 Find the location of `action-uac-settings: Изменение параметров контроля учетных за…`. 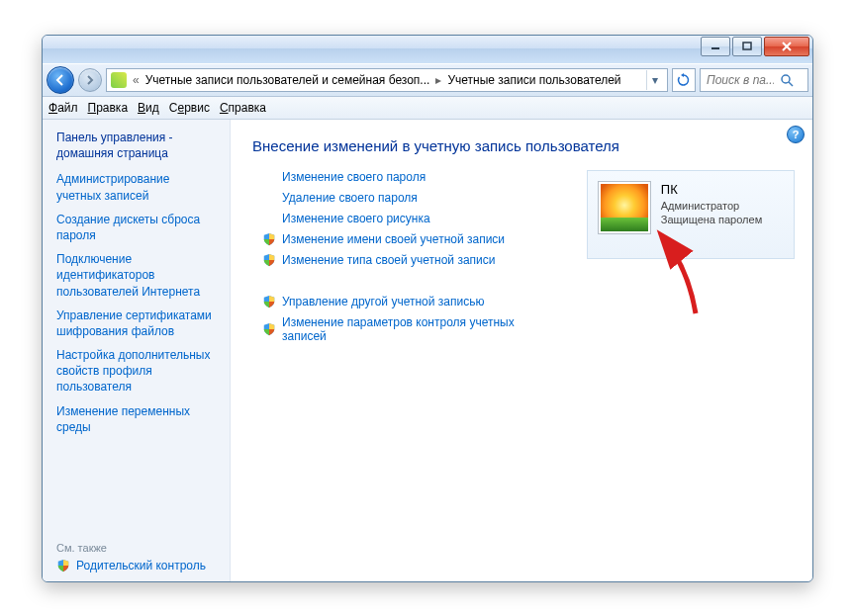

action-uac-settings: Изменение параметров контроля учетных за… is located at coordinates (415, 329).